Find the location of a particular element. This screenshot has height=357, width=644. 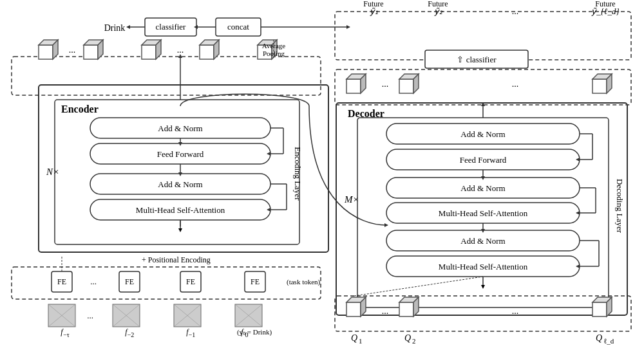

q2-sub: 2 is located at coordinates (414, 341).